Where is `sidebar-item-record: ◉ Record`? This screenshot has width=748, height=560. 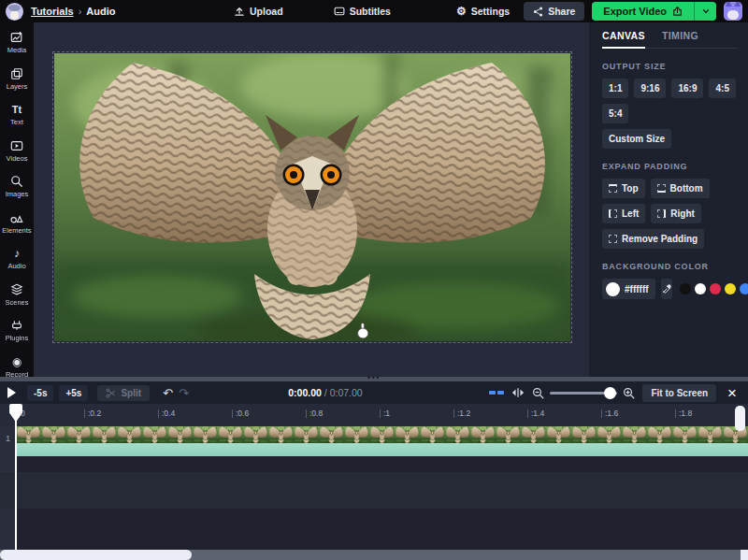
sidebar-item-record: ◉ Record is located at coordinates (17, 366).